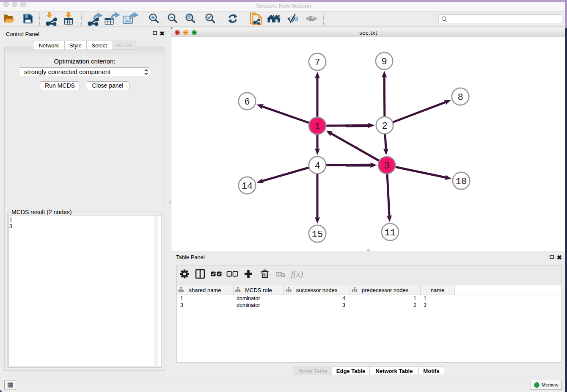 Image resolution: width=567 pixels, height=392 pixels. Describe the element at coordinates (297, 274) in the screenshot. I see `svg-text: f(x)` at that location.